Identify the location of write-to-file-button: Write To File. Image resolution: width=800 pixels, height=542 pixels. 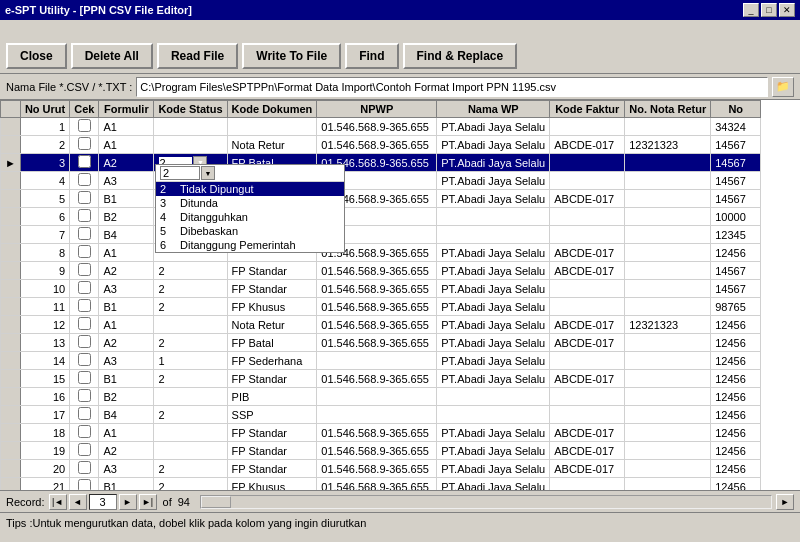
(292, 56).